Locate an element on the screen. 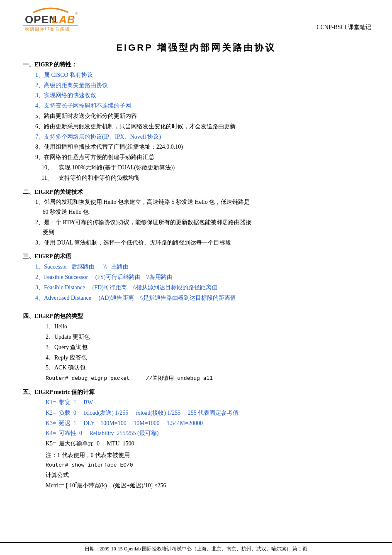 The height and width of the screenshot is (555, 392). item-1-5: 5、路由更新时发送变化部分的更新内容 is located at coordinates (202, 116).